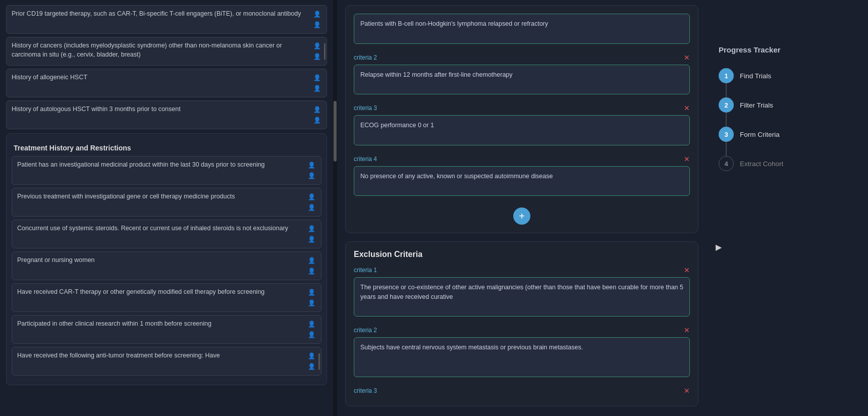  What do you see at coordinates (751, 76) in the screenshot?
I see `progress-step-1: 1 Find Trials` at bounding box center [751, 76].